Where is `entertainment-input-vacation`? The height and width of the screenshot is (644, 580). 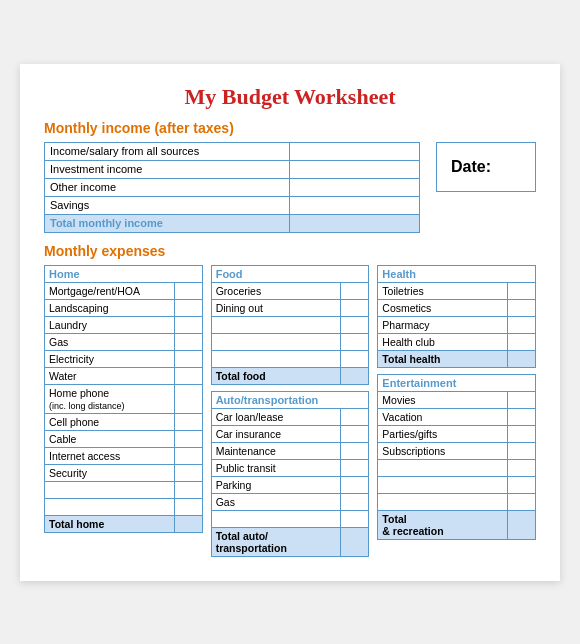
entertainment-input-vacation is located at coordinates (522, 416).